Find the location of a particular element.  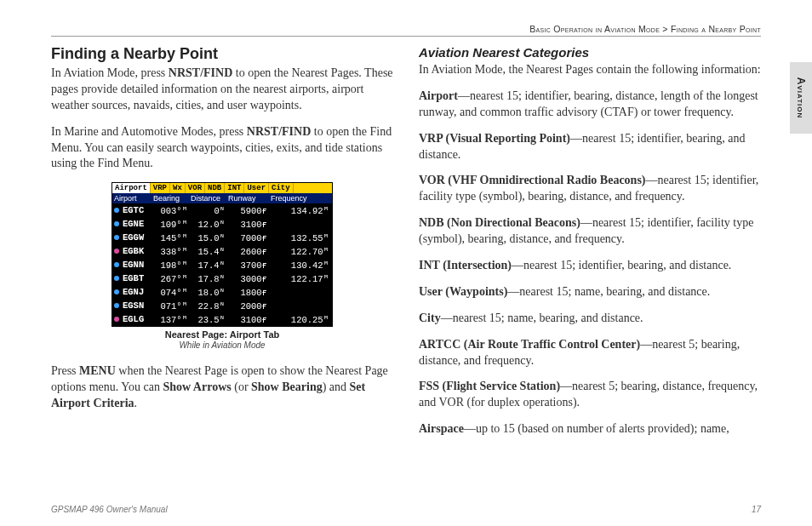

tab-vor: VOR is located at coordinates (196, 188).